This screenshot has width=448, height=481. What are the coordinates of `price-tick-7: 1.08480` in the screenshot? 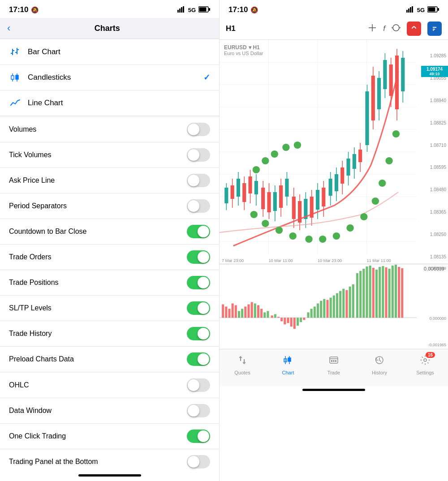 It's located at (432, 190).